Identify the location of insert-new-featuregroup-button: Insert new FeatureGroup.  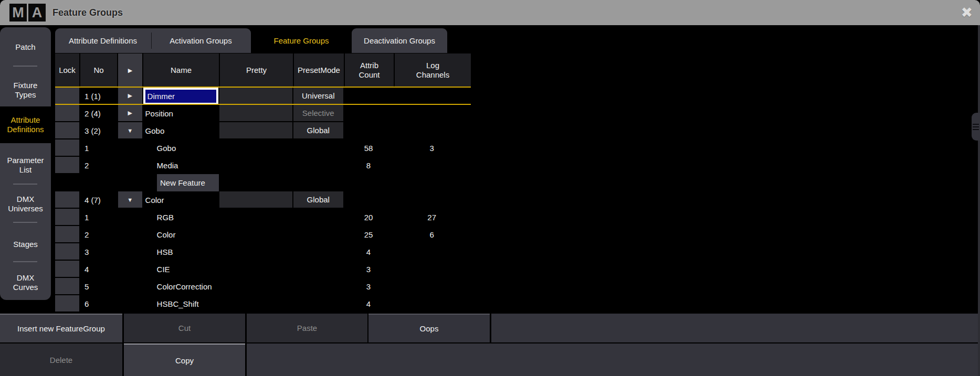
(61, 328).